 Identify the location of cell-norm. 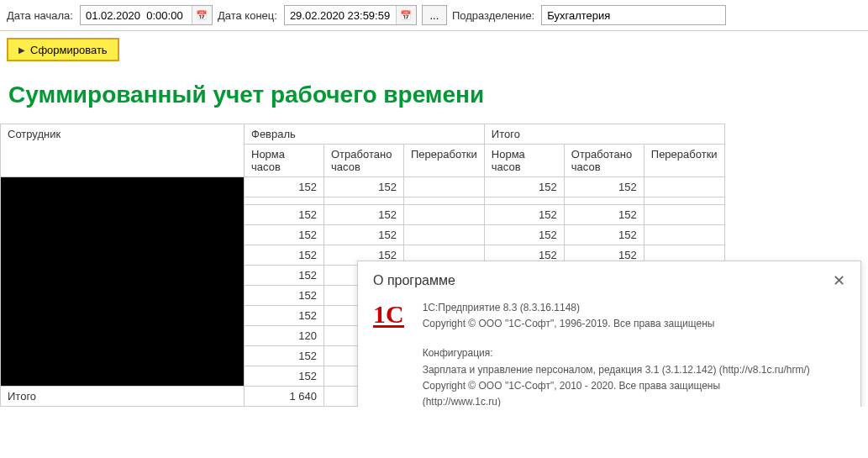
(284, 202).